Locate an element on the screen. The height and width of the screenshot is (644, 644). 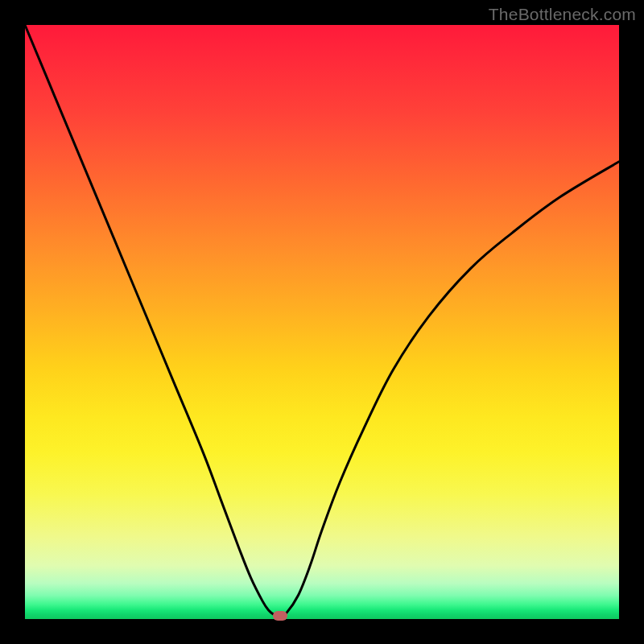
watermark-label: TheBottleneck.com is located at coordinates (562, 14).